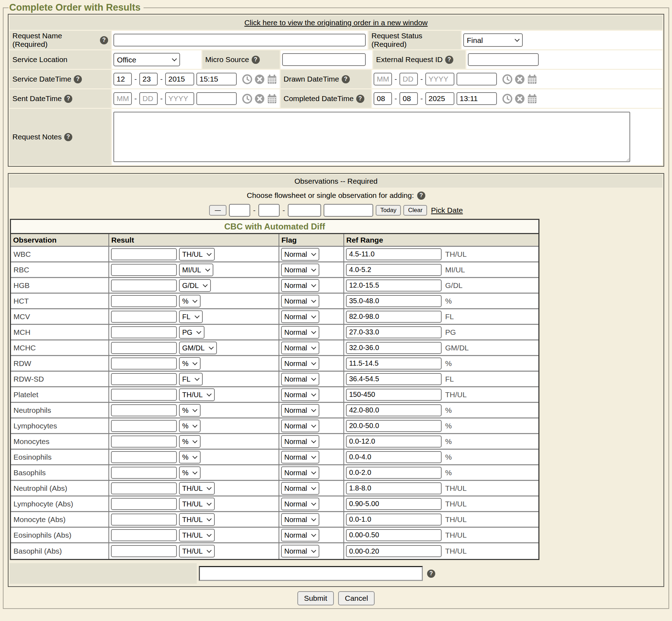 This screenshot has width=672, height=621. Describe the element at coordinates (304, 210) in the screenshot. I see `obs-date-year-input` at that location.